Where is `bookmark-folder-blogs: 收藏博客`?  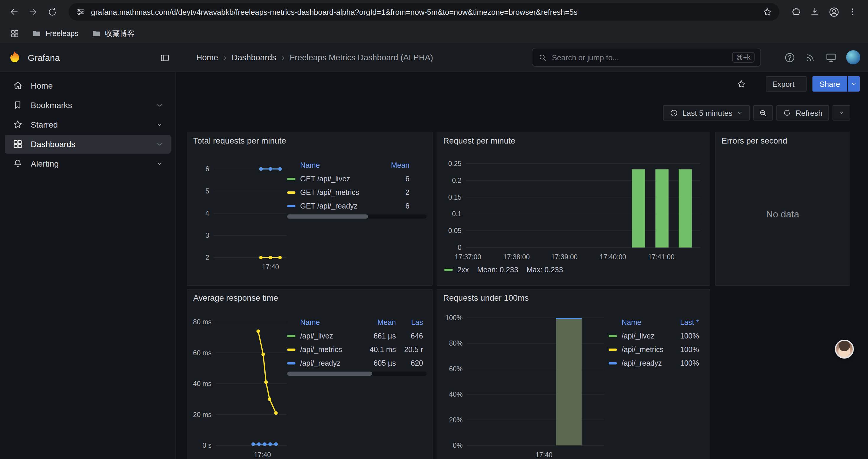
bookmark-folder-blogs: 收藏博客 is located at coordinates (113, 34).